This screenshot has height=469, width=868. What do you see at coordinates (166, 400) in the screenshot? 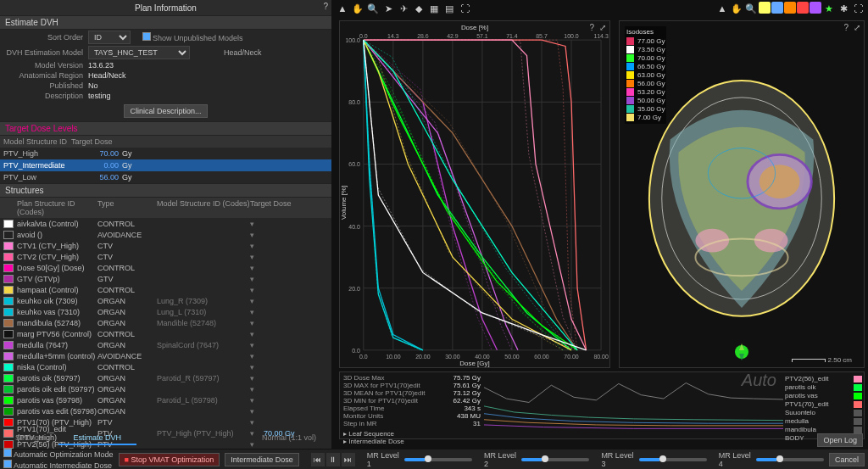
I see `structure-row: parotis vas (59798) ORGAN Parotid_L (597…` at bounding box center [166, 400].